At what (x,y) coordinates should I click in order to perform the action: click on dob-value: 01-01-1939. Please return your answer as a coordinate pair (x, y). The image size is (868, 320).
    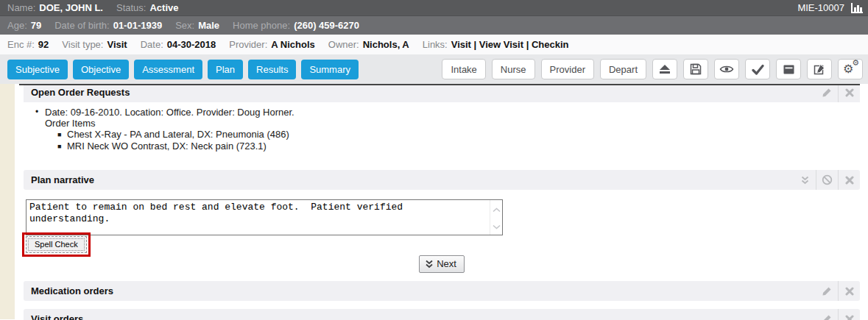
    Looking at the image, I should click on (138, 25).